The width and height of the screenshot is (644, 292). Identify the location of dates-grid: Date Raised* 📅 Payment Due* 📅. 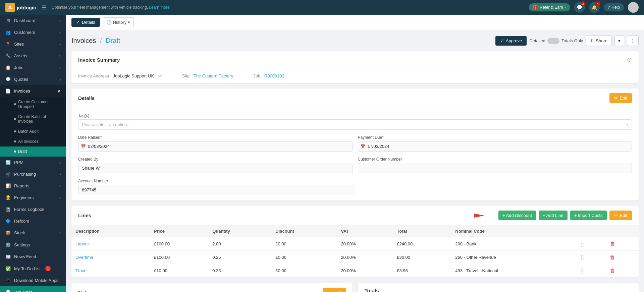
(355, 143).